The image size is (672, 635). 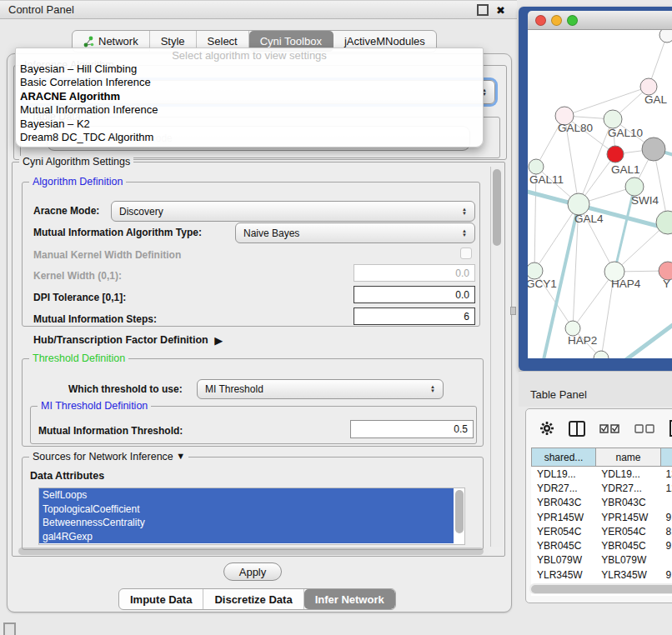 I want to click on table-cell: 12, so click(x=665, y=488).